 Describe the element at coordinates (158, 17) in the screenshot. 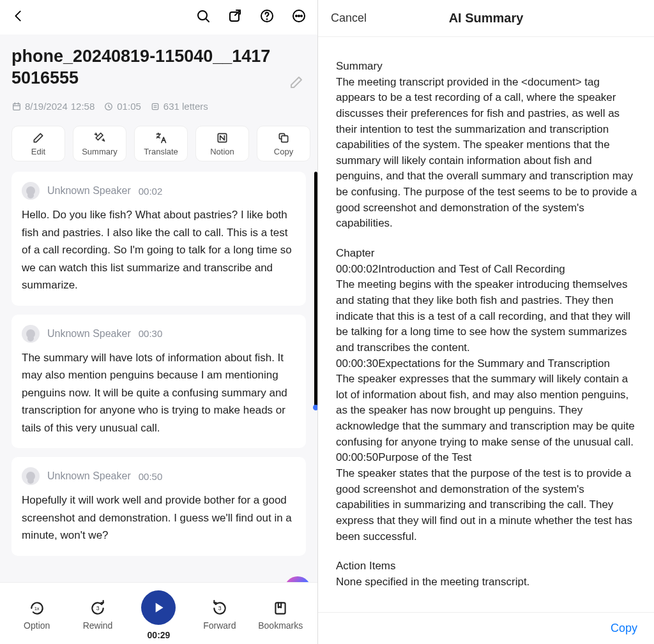

I see `left-toolbar` at that location.